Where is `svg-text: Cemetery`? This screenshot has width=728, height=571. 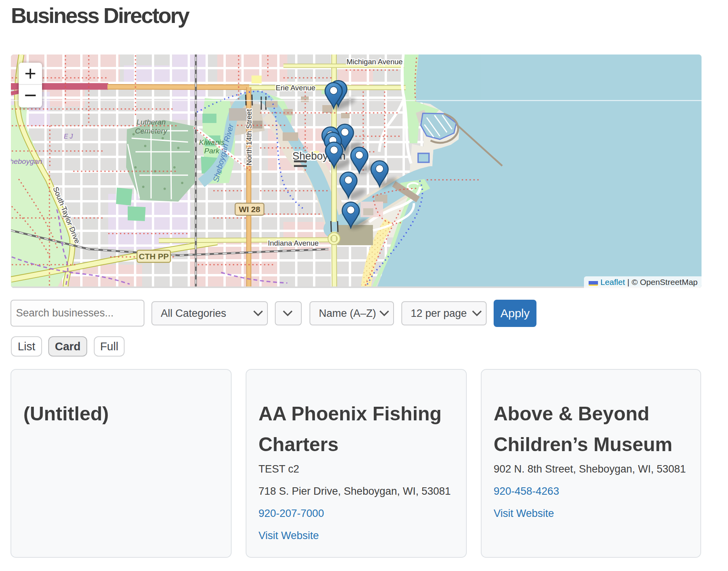
svg-text: Cemetery is located at coordinates (151, 131).